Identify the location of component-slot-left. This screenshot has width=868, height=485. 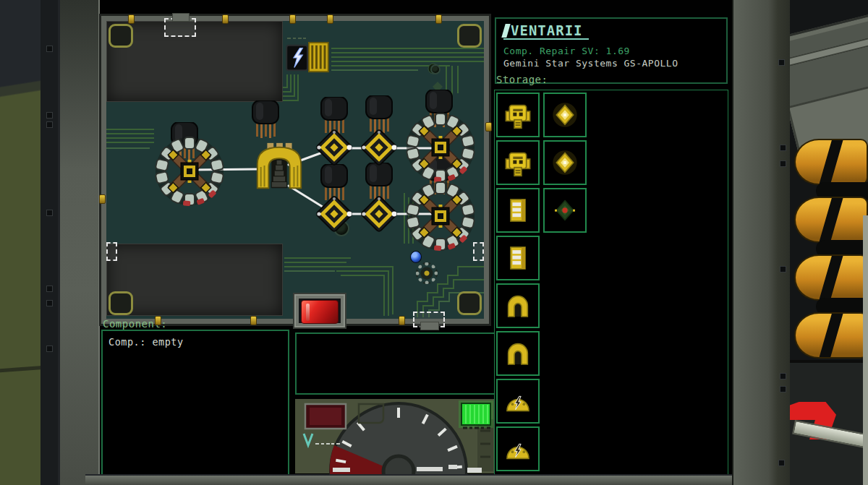
(111, 252).